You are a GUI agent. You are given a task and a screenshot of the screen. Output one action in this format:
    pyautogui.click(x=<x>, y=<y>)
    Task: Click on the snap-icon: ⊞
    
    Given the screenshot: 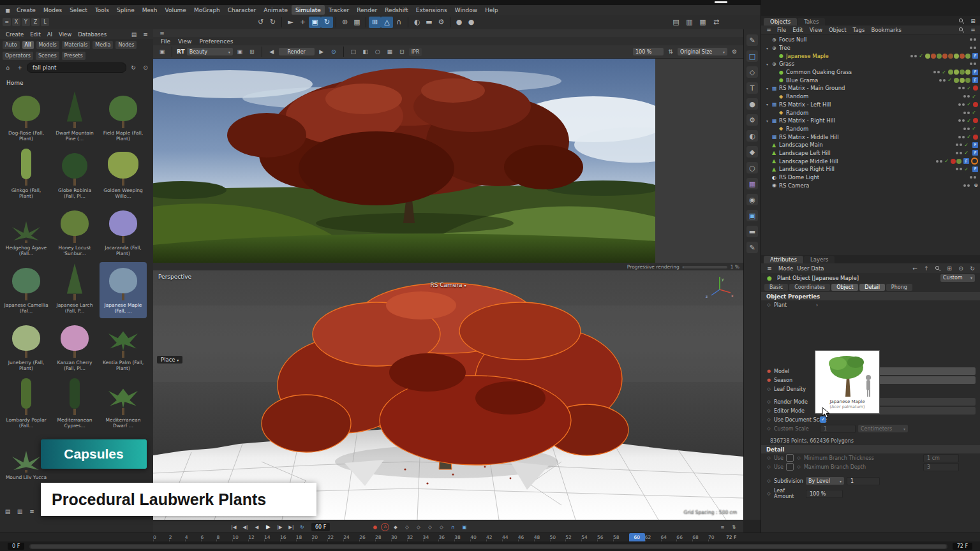 What is the action you would take?
    pyautogui.click(x=375, y=22)
    